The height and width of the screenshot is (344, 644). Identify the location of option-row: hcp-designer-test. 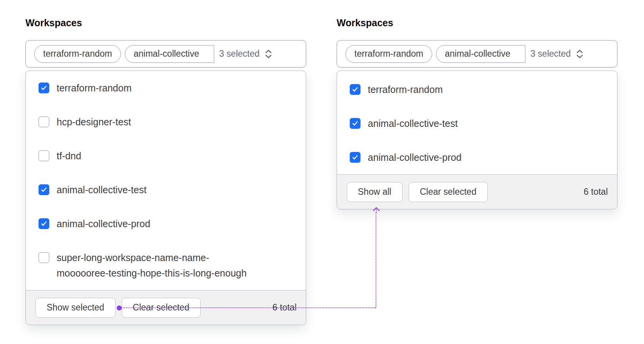
(166, 122).